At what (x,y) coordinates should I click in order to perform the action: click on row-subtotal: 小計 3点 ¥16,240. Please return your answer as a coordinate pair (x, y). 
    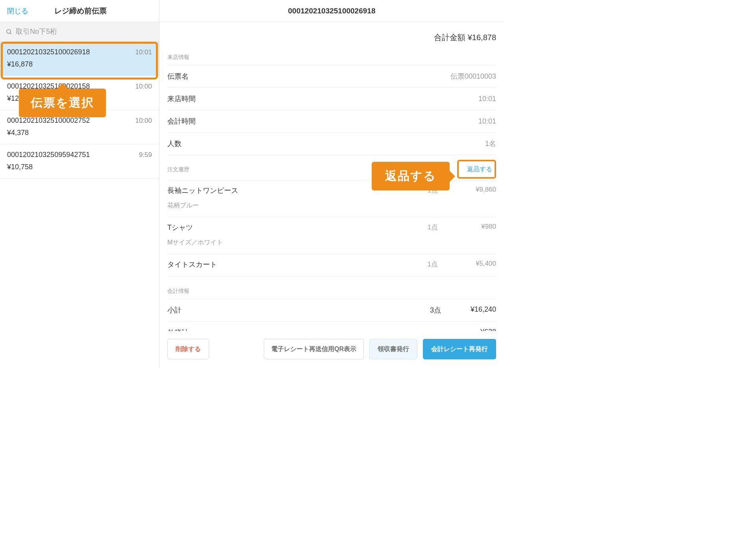
    Looking at the image, I should click on (332, 310).